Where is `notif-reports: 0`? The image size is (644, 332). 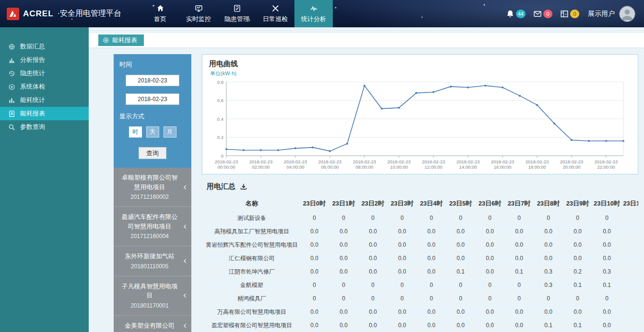
notif-reports: 0 is located at coordinates (570, 14).